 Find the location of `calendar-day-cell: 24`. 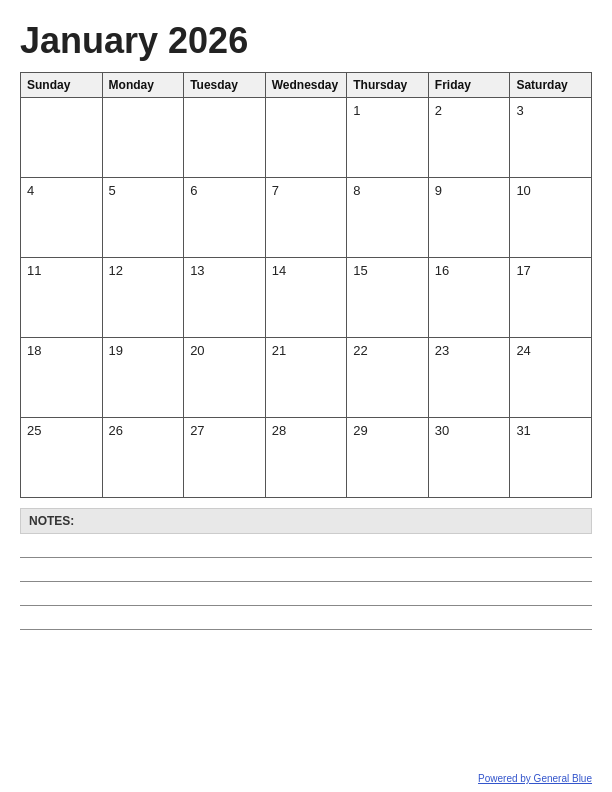

calendar-day-cell: 24 is located at coordinates (551, 378).